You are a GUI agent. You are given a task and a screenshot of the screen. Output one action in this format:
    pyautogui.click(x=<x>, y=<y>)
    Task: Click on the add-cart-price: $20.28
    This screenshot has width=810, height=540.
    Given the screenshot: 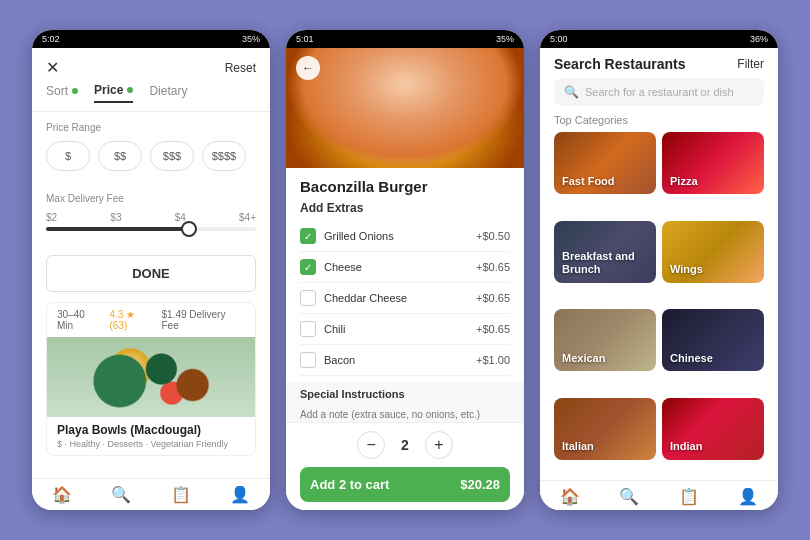 What is the action you would take?
    pyautogui.click(x=480, y=484)
    